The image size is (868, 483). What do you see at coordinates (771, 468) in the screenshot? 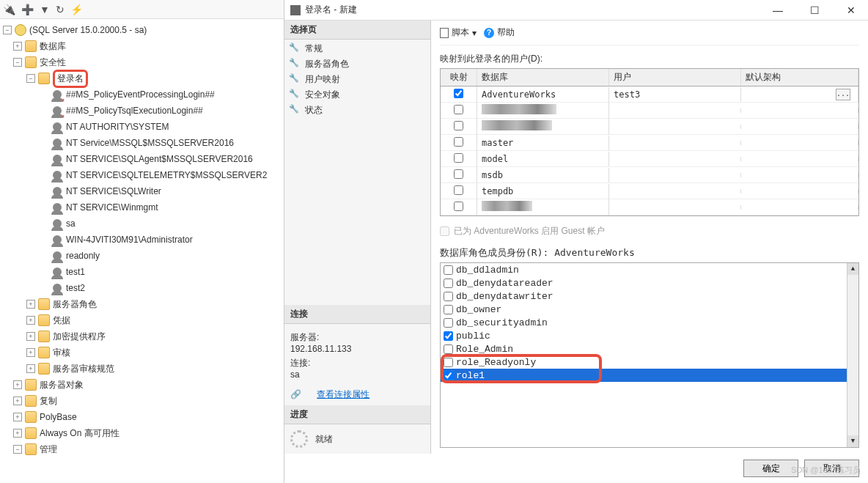
I see `ok-button: 确定` at bounding box center [771, 468].